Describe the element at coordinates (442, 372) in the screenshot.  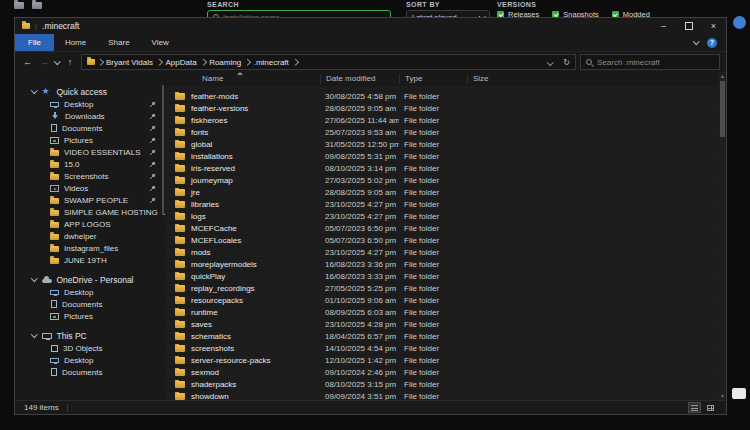
I see `file-row: sexmod 09/10/2024 2:46 pm File folder` at that location.